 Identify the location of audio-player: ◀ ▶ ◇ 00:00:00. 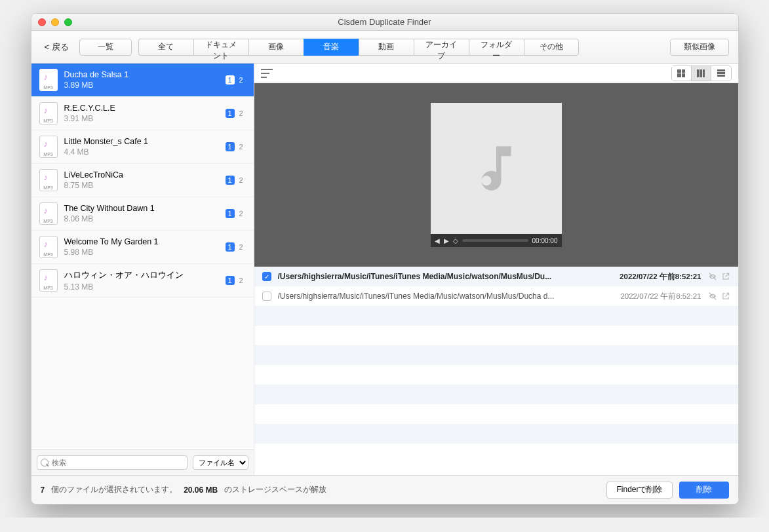
(496, 240).